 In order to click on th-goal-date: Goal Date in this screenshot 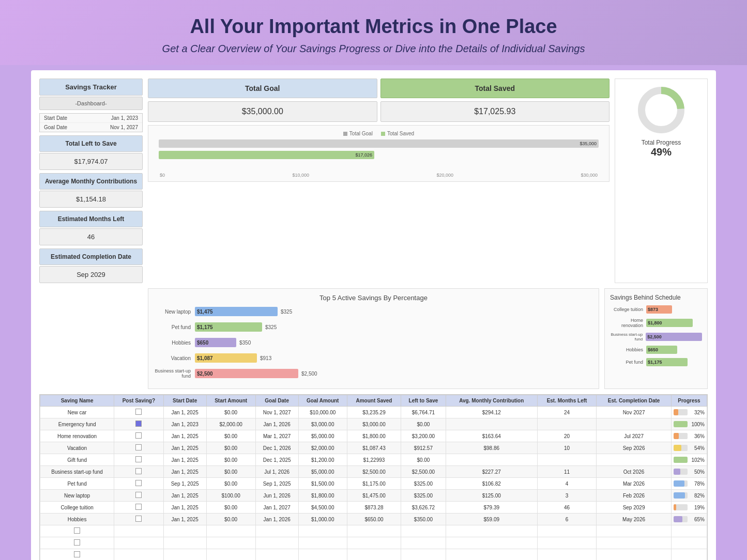, I will do `click(277, 401)`.